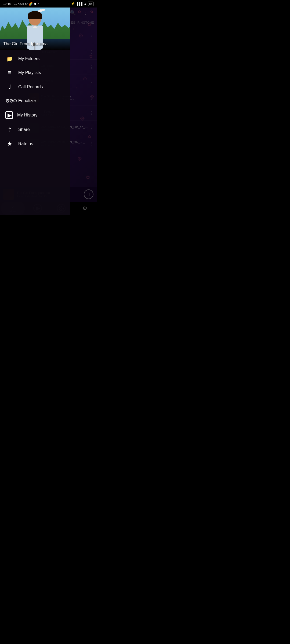  What do you see at coordinates (31, 4) in the screenshot?
I see `color-icon: 🌈` at bounding box center [31, 4].